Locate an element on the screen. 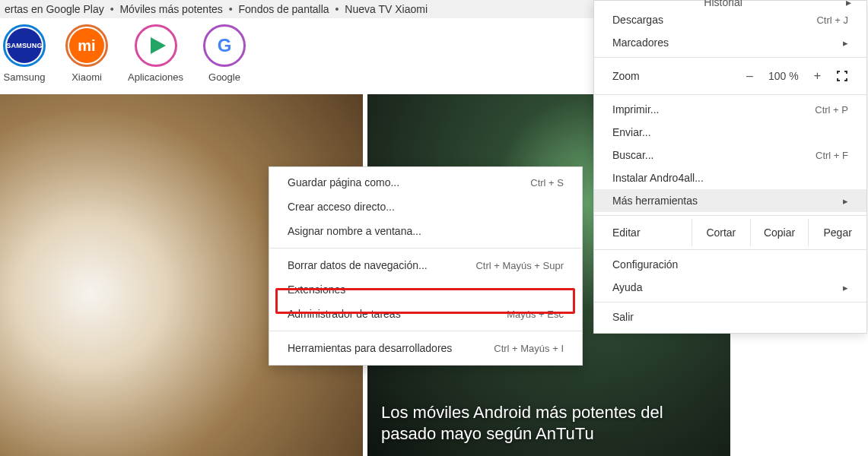 Image resolution: width=868 pixels, height=456 pixels. top-link: Móviles más potentes is located at coordinates (170, 9).